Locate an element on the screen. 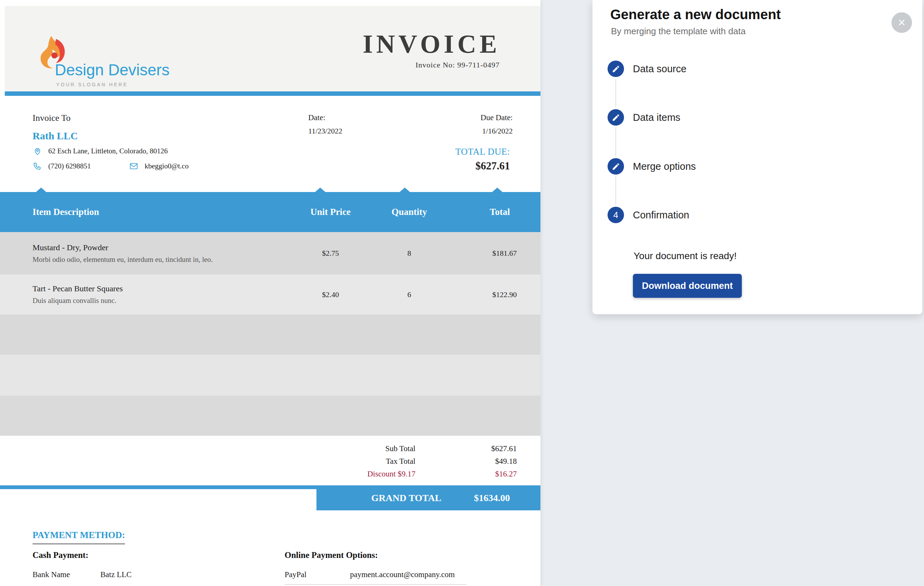  subtotal-line: Sub Total $627.61 is located at coordinates (259, 449).